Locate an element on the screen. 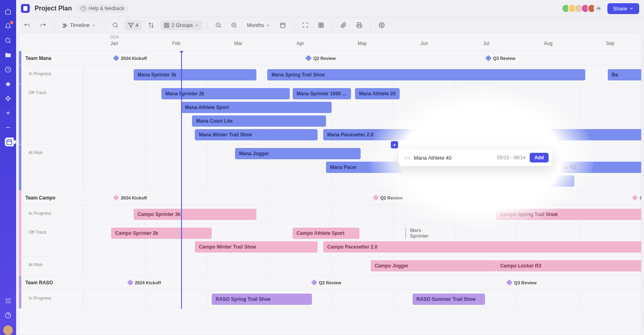  settings-button is located at coordinates (382, 25).